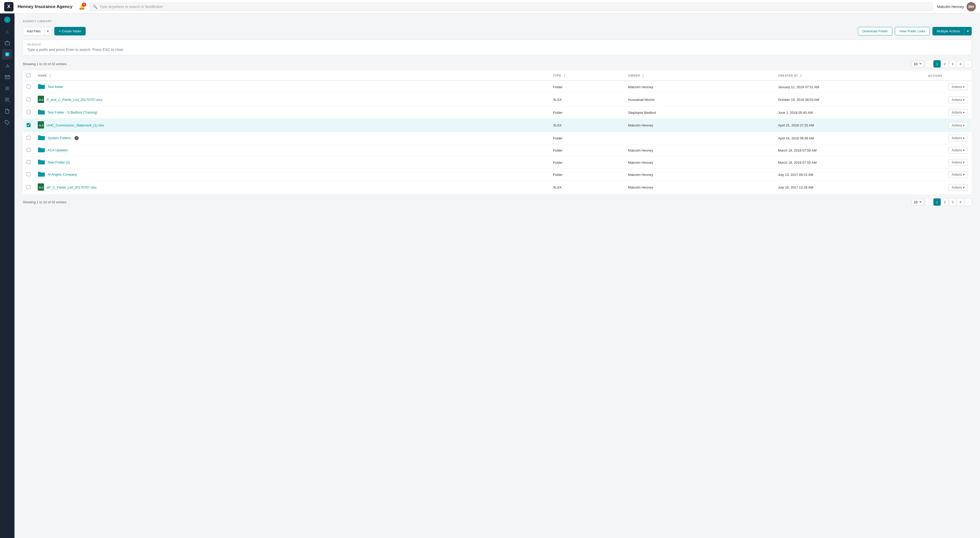 The image size is (980, 538). What do you see at coordinates (968, 64) in the screenshot?
I see `next-page-top: ›` at bounding box center [968, 64].